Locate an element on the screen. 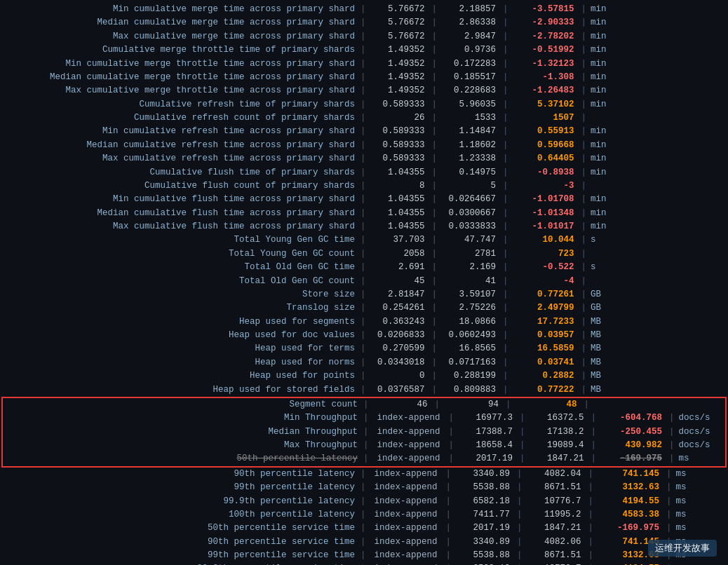 This screenshot has height=565, width=728. row-diff: 1507 is located at coordinates (545, 118).